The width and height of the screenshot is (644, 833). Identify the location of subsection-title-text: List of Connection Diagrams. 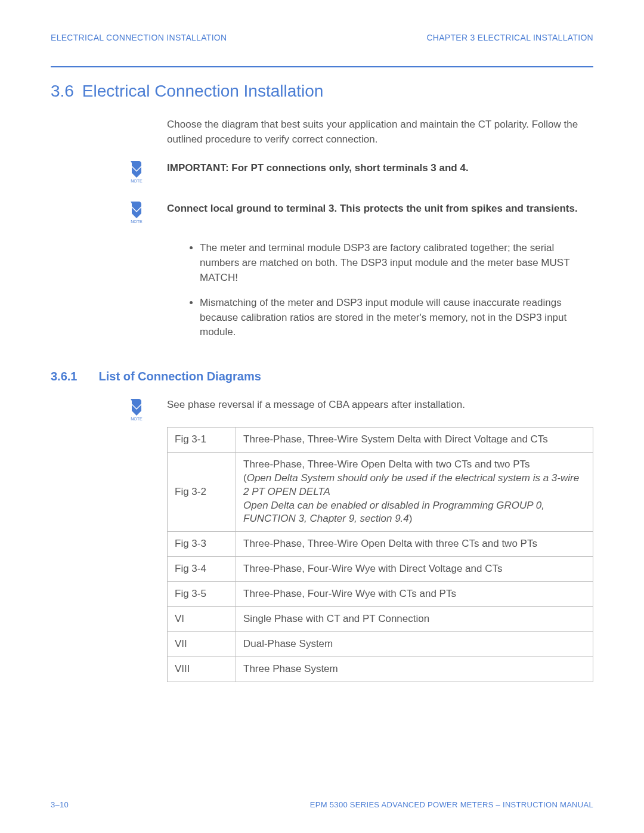
(180, 376).